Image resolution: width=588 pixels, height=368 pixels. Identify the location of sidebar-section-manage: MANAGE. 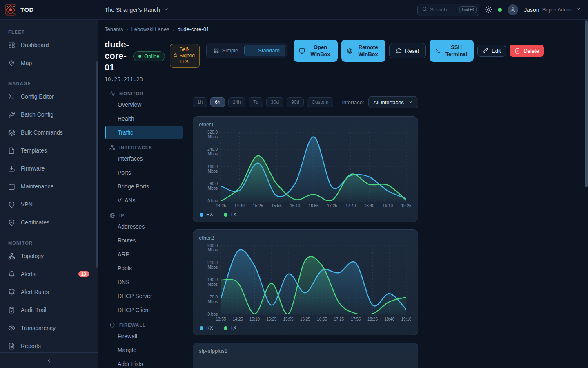
(49, 83).